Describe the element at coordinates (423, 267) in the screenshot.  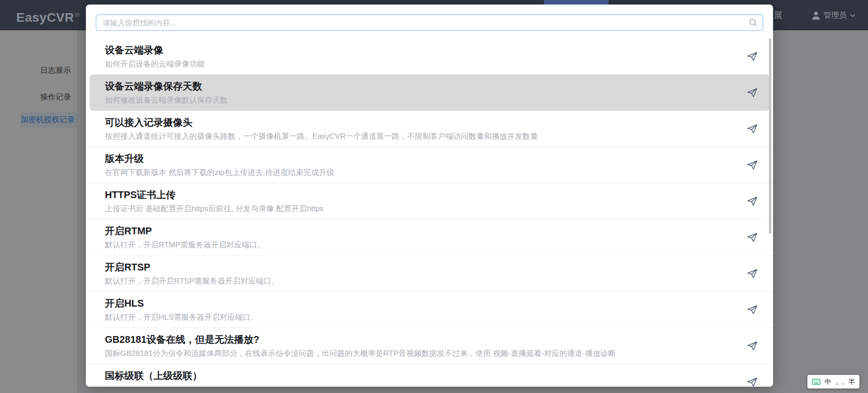
I see `result-title: 开启RTSP` at that location.